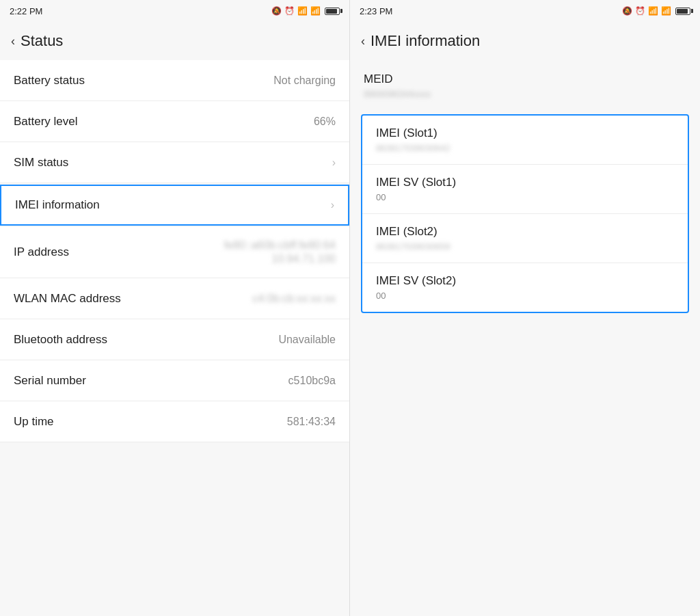 The width and height of the screenshot is (700, 616). What do you see at coordinates (67, 299) in the screenshot?
I see `wlan-mac-label: WLAN MAC address` at bounding box center [67, 299].